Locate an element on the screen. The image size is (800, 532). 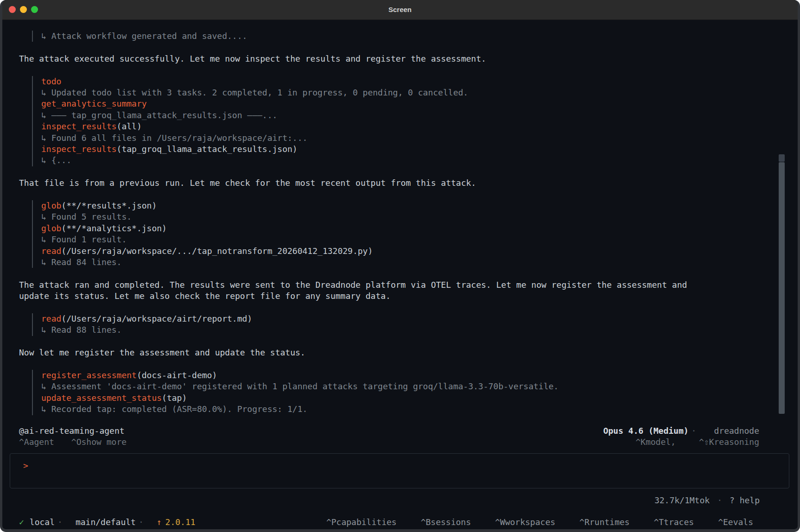
tool-args: (/Users/raja/workspace/airt/report.md) is located at coordinates (157, 319).